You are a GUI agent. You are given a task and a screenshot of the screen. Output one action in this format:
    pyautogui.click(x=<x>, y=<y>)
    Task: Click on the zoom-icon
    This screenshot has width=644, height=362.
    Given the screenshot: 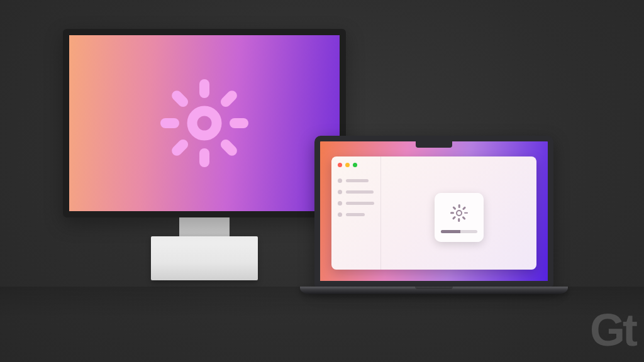 What is the action you would take?
    pyautogui.click(x=355, y=165)
    